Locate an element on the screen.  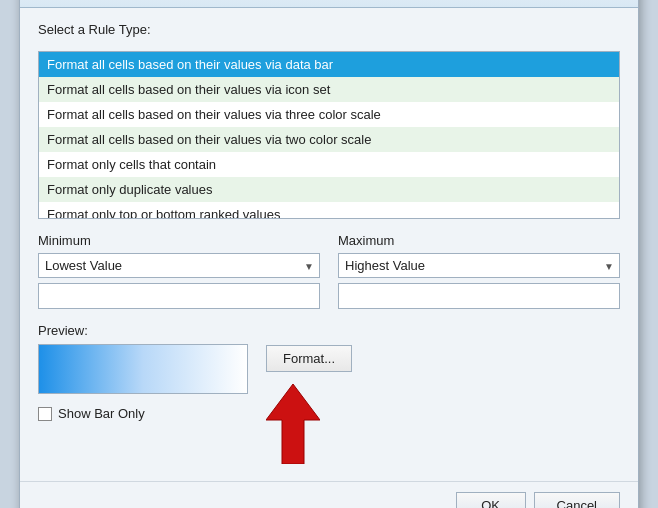
min-max-row: Minimum Lowest Value Number Percent Form… is located at coordinates (329, 271).